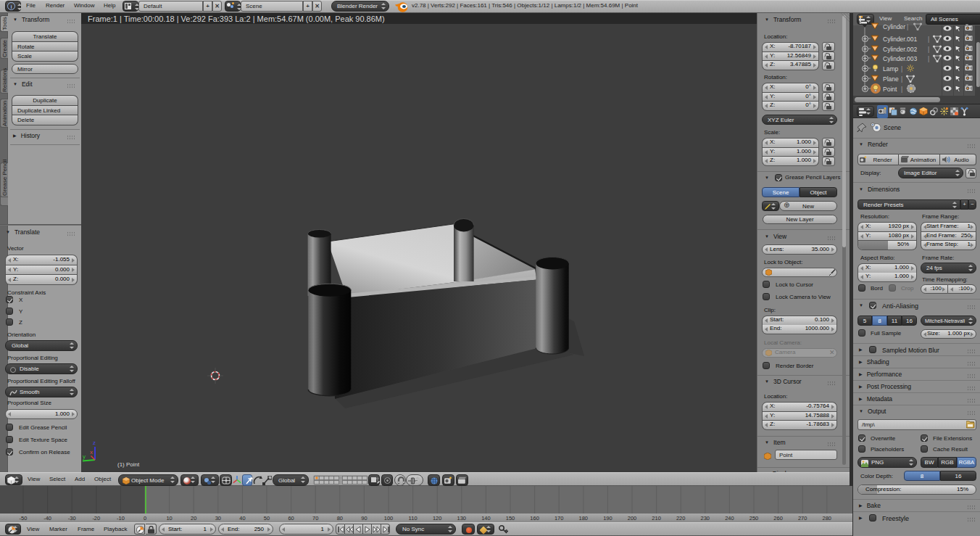 The width and height of the screenshot is (980, 536). What do you see at coordinates (510, 518) in the screenshot?
I see `svg-text: 150` at bounding box center [510, 518].